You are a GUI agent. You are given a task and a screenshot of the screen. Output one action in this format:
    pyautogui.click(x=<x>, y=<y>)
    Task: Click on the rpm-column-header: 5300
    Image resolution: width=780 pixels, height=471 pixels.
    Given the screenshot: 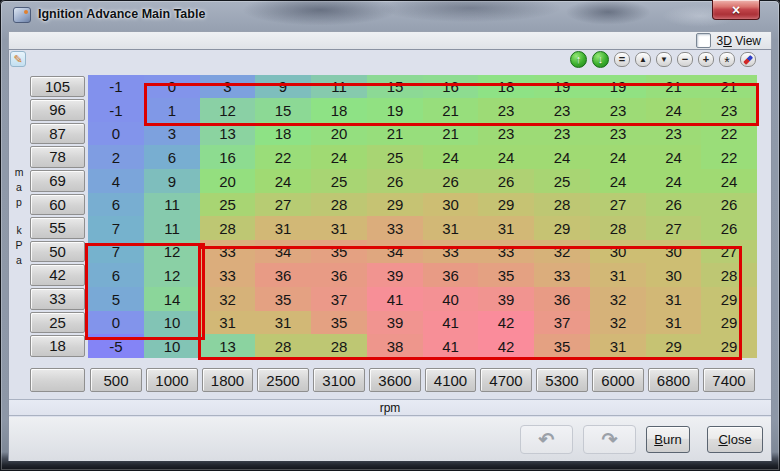 What is the action you would take?
    pyautogui.click(x=562, y=380)
    